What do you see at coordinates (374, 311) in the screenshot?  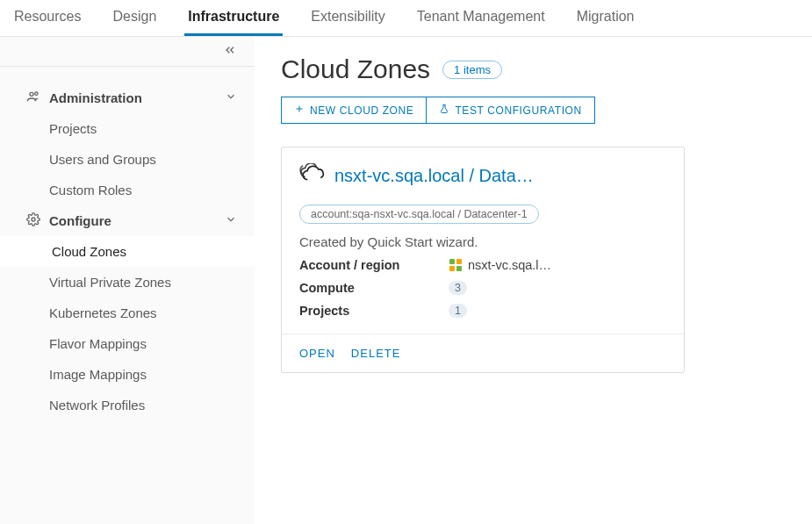 I see `label-projects: Projects` at bounding box center [374, 311].